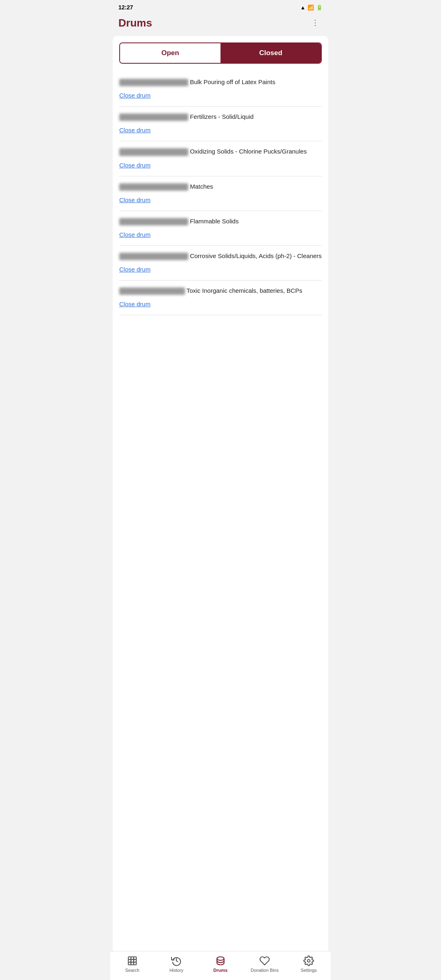 Image resolution: width=441 pixels, height=980 pixels. Describe the element at coordinates (309, 964) in the screenshot. I see `nav-item-settings: Settings` at that location.